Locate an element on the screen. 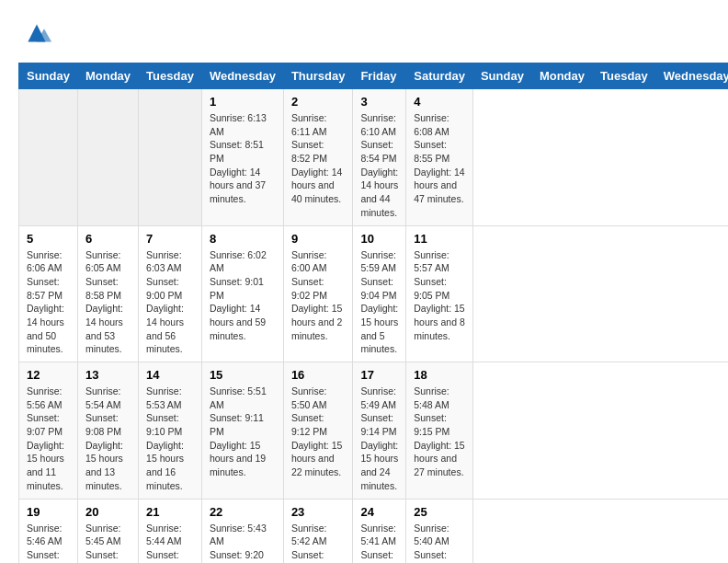  day-info: Sunrise: 5:50 AM Sunset: 9:12 PM Dayligh… is located at coordinates (318, 432).